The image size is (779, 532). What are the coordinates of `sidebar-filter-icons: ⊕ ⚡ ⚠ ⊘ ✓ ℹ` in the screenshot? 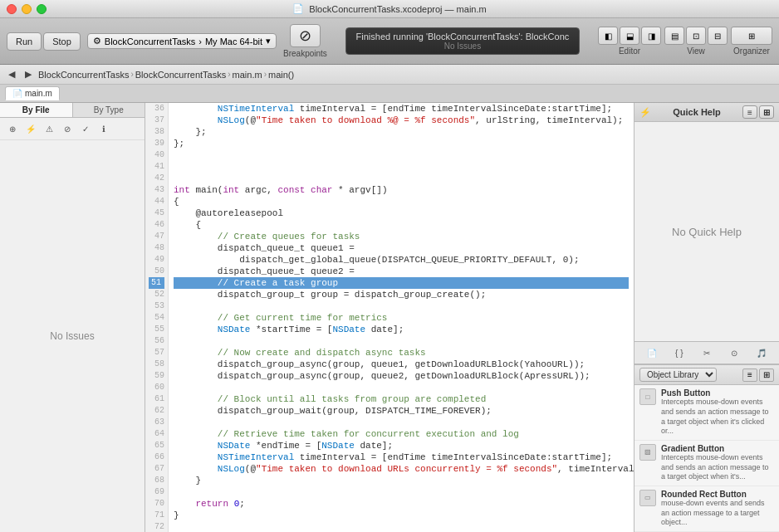 It's located at (72, 129).